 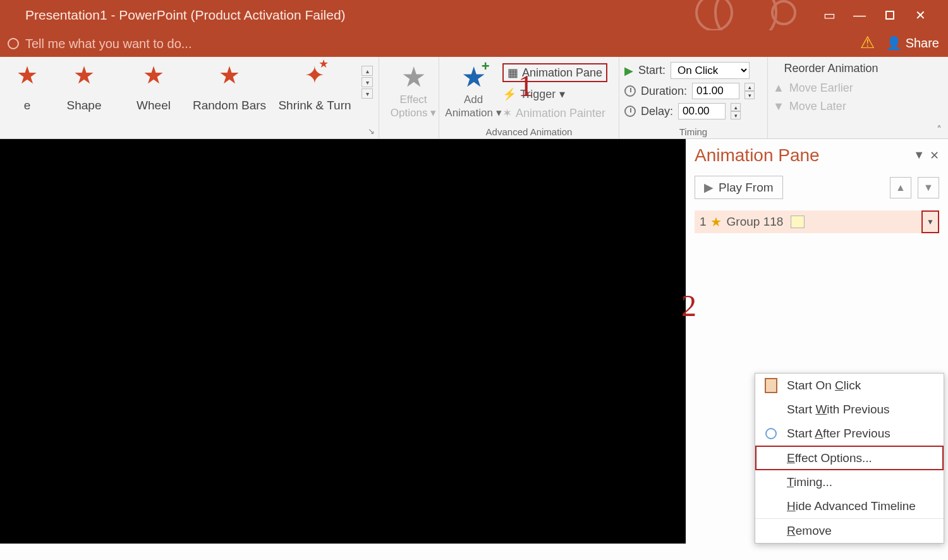 I want to click on share-area: ⚠ 👤 Share, so click(x=900, y=43).